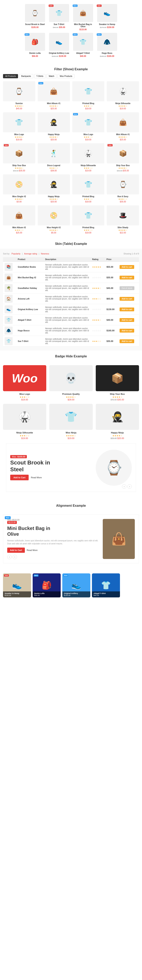  What do you see at coordinates (88, 126) in the screenshot?
I see `filter-product-item: New👕 Woo Logo ★★★☆☆ $18.00` at bounding box center [88, 126].